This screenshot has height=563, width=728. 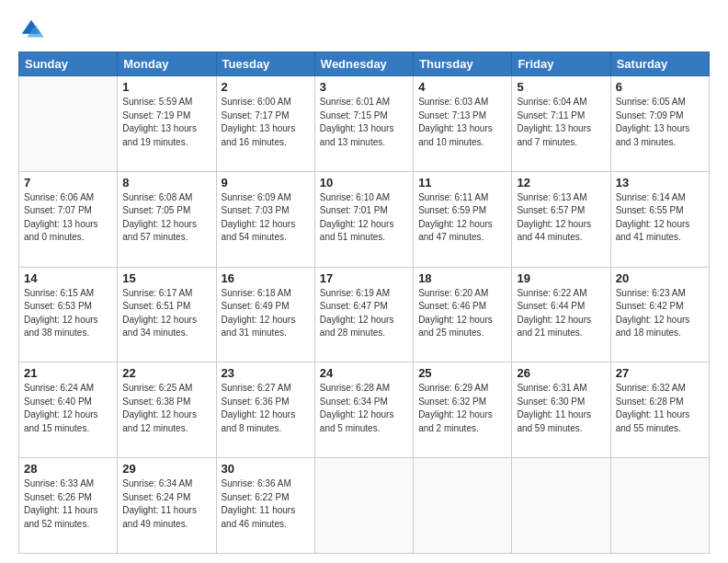 What do you see at coordinates (462, 122) in the screenshot?
I see `day-info: Sunrise: 6:03 AM Sunset: 7:13 PM Dayligh…` at bounding box center [462, 122].